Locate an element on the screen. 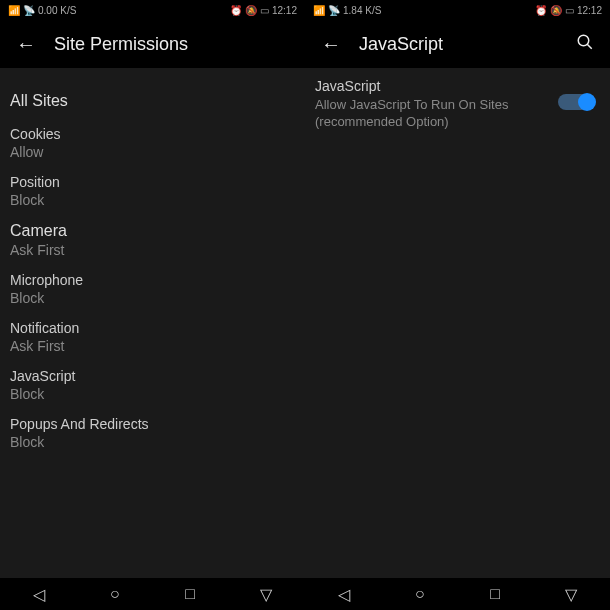  js-setting-title: JavaScript is located at coordinates (436, 86).